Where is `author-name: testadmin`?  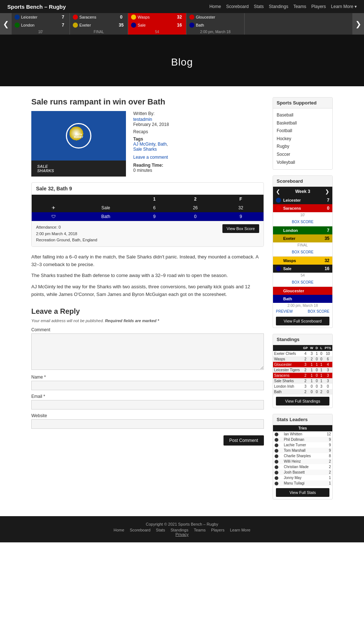
author-name: testadmin is located at coordinates (143, 119).